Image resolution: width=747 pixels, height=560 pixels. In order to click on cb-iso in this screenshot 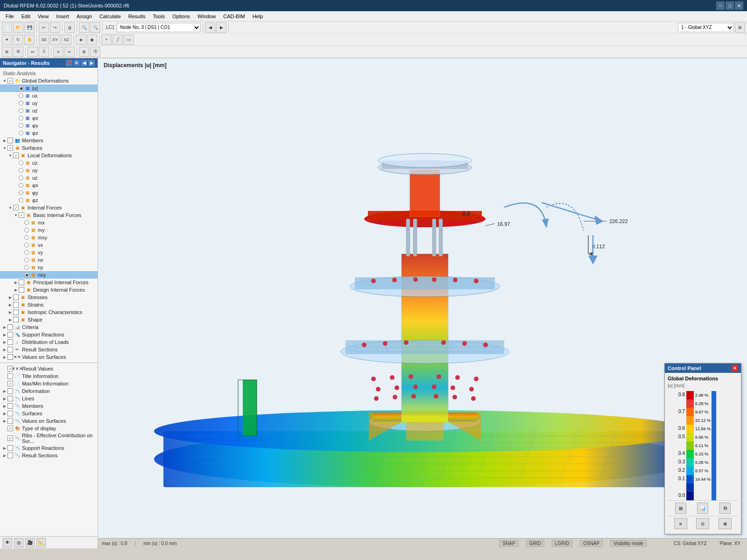, I will do `click(16, 312)`.